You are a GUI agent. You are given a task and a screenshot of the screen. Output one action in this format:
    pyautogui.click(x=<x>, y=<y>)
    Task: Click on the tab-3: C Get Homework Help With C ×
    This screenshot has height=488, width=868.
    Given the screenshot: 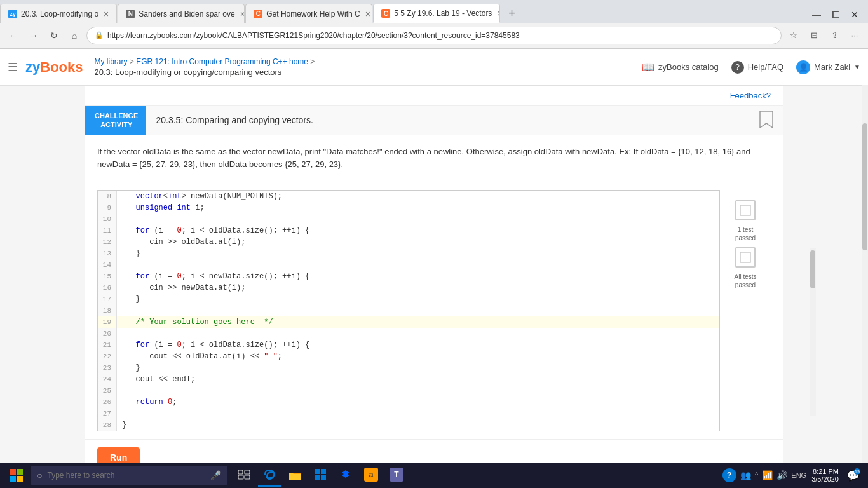 What is the action you would take?
    pyautogui.click(x=309, y=13)
    